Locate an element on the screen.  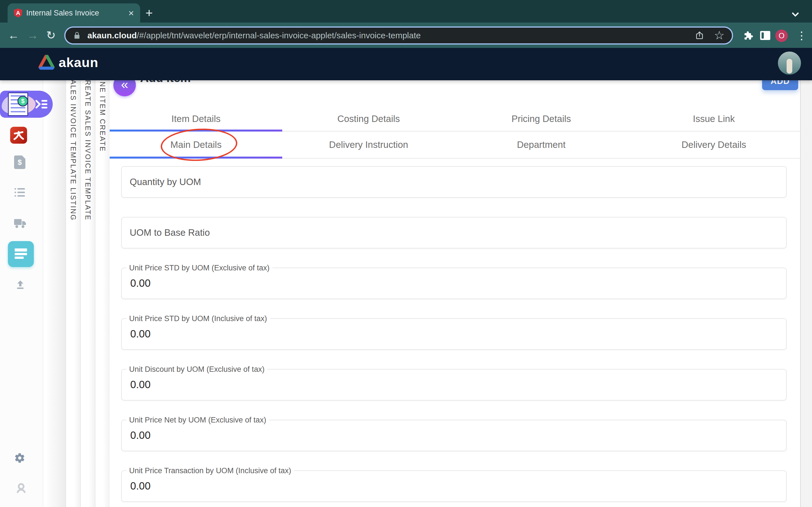
user-avatar is located at coordinates (789, 63).